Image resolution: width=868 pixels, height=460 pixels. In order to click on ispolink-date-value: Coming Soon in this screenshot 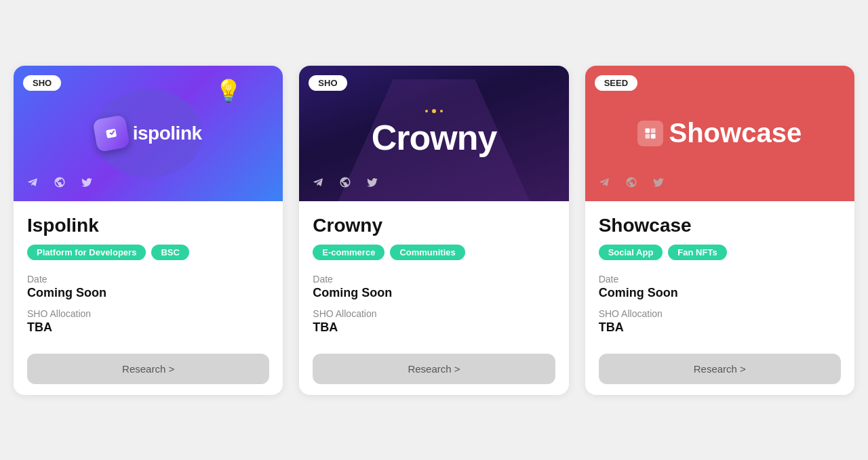, I will do `click(148, 293)`.